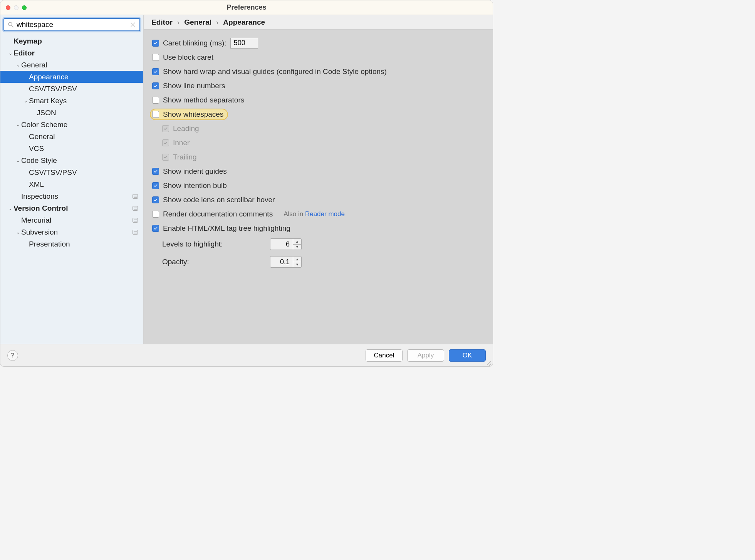 This screenshot has width=755, height=560. I want to click on setting-show-intention-bulb: Show intention bulb, so click(318, 186).